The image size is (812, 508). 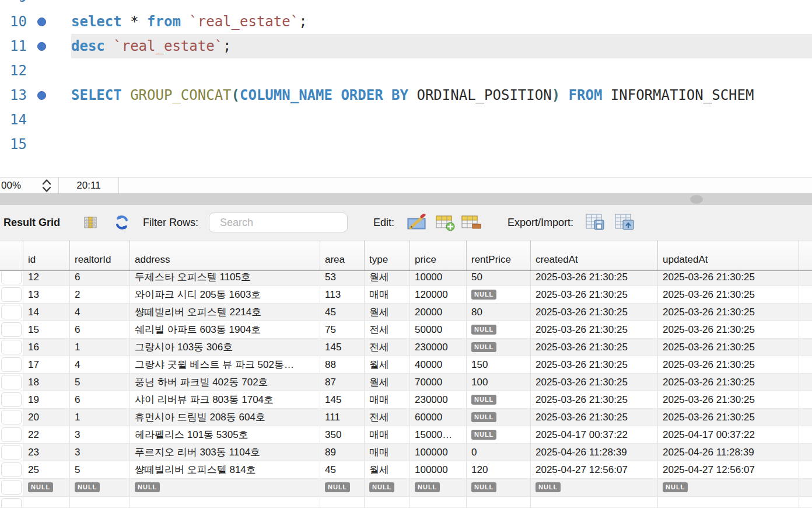 I want to click on code-line-14: 14, so click(x=406, y=120).